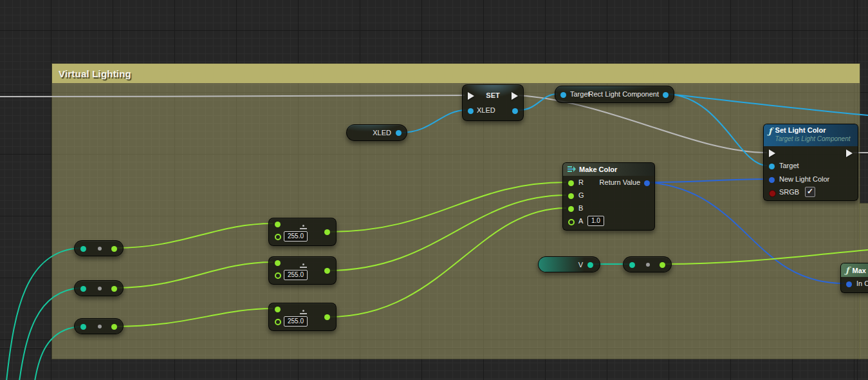 This screenshot has height=380, width=868. What do you see at coordinates (620, 182) in the screenshot?
I see `return-value-label: Return Value` at bounding box center [620, 182].